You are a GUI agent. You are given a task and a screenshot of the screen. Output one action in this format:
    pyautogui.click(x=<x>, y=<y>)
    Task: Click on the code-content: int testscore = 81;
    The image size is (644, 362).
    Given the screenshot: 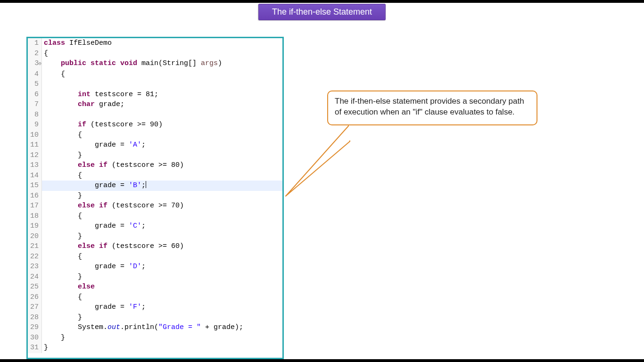 What is the action you would take?
    pyautogui.click(x=162, y=95)
    